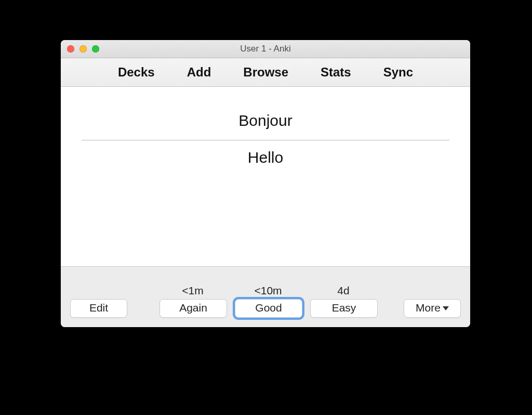 Image resolution: width=532 pixels, height=415 pixels. Describe the element at coordinates (269, 308) in the screenshot. I see `good-button: Good` at that location.